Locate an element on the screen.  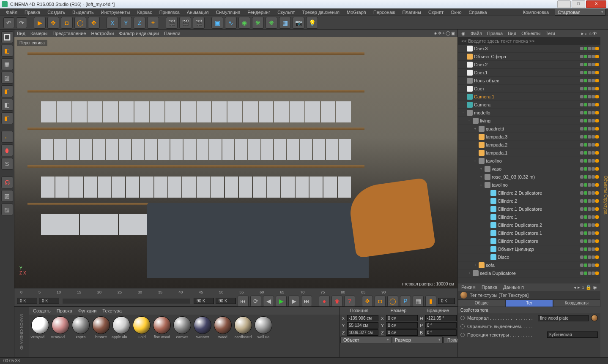
material-item: VRayAdvanced is located at coordinates (40, 328).